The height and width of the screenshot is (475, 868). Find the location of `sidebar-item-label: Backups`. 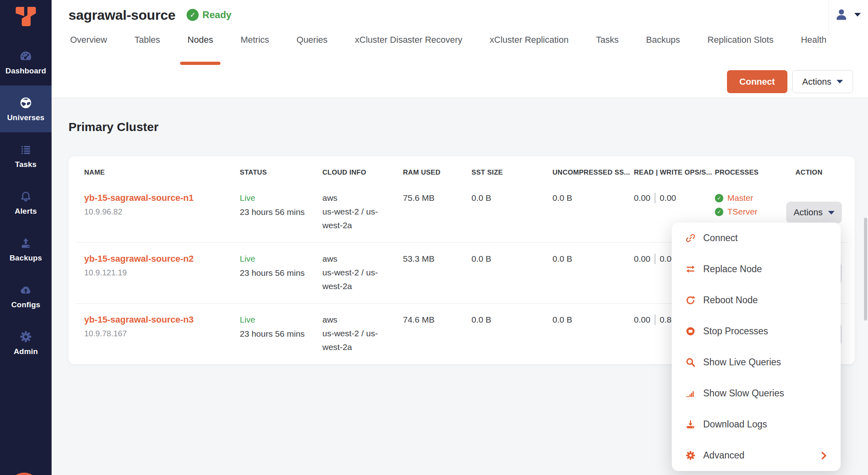

sidebar-item-label: Backups is located at coordinates (26, 258).